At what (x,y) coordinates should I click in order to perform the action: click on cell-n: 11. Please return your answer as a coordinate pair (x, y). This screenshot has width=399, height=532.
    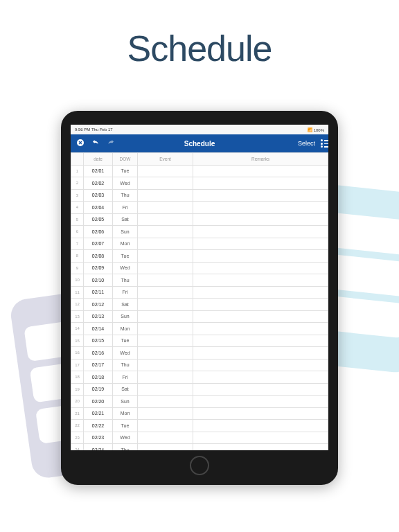
    Looking at the image, I should click on (78, 292).